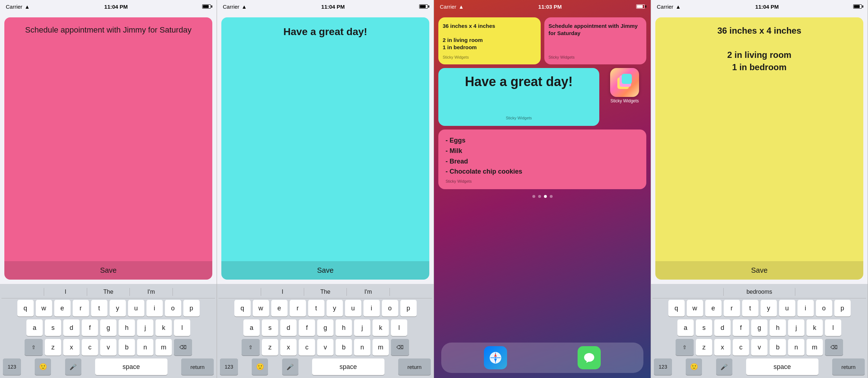 The width and height of the screenshot is (868, 378). Describe the element at coordinates (390, 308) in the screenshot. I see `key-o-2: o` at that location.